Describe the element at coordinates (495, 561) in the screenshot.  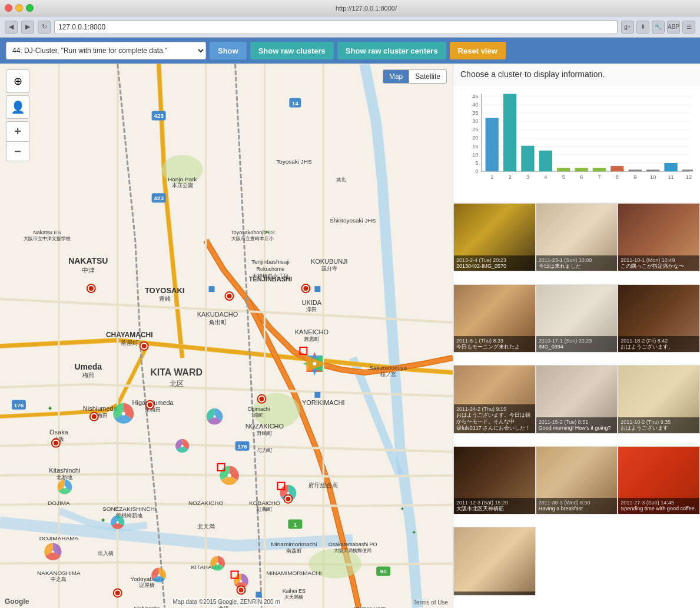
I see `photo-item` at that location.